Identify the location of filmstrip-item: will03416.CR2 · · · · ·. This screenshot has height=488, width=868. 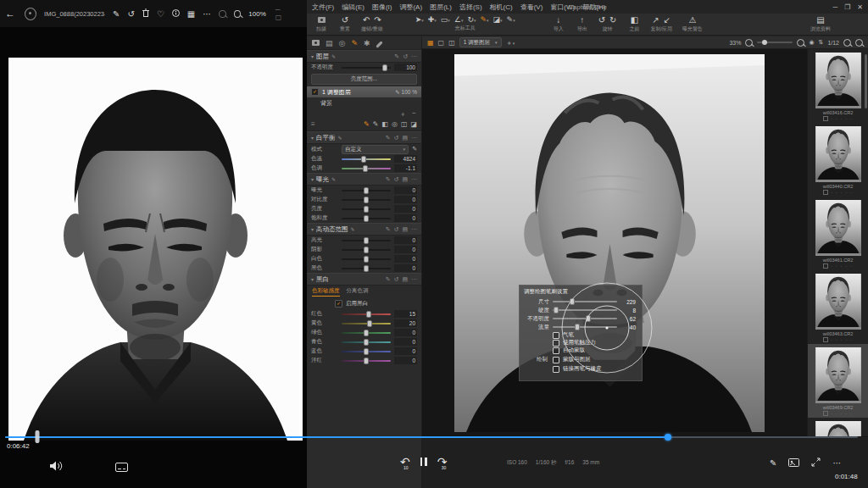
(837, 86).